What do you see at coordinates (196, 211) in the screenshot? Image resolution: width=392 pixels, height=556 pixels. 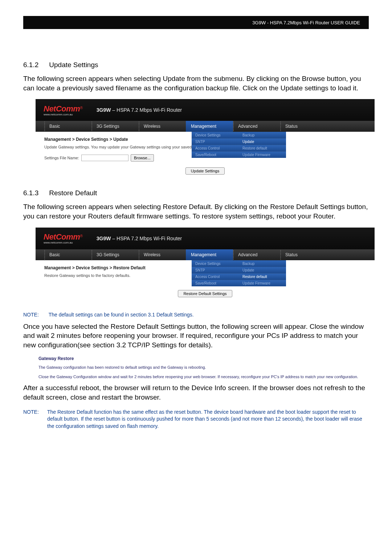 I see `para-613: The following screen appears when select…` at bounding box center [196, 211].